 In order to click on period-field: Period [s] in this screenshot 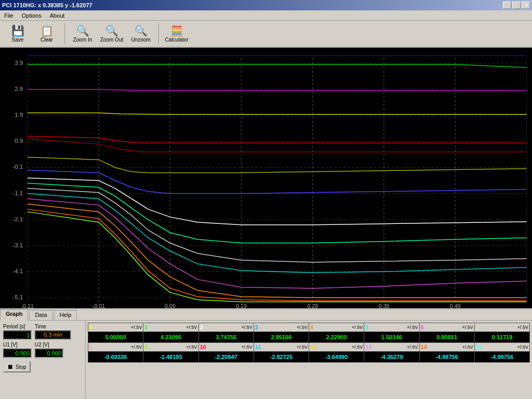, I will do `click(18, 331)`.